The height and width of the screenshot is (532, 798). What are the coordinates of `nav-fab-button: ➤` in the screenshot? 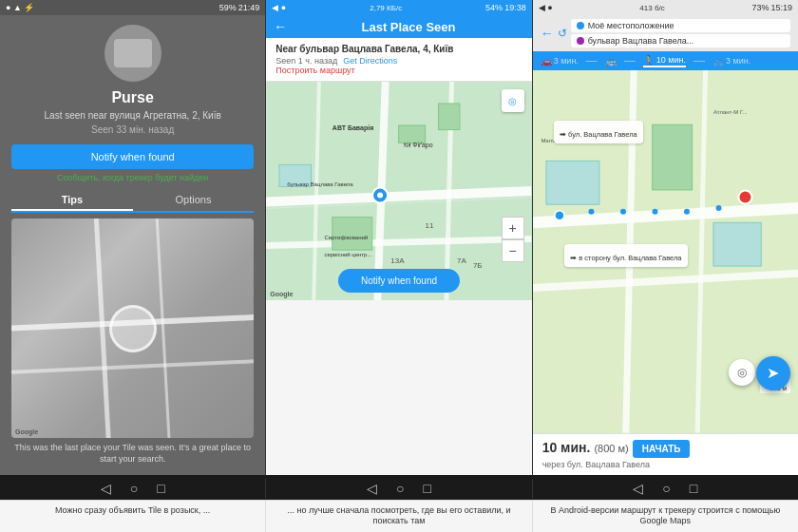 It's located at (773, 373).